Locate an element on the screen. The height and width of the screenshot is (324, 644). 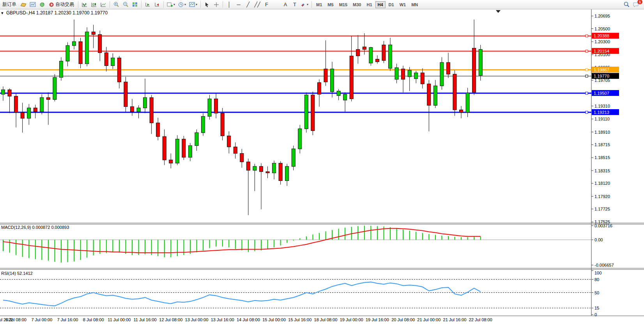
timeframe-m15: M15 is located at coordinates (343, 5).